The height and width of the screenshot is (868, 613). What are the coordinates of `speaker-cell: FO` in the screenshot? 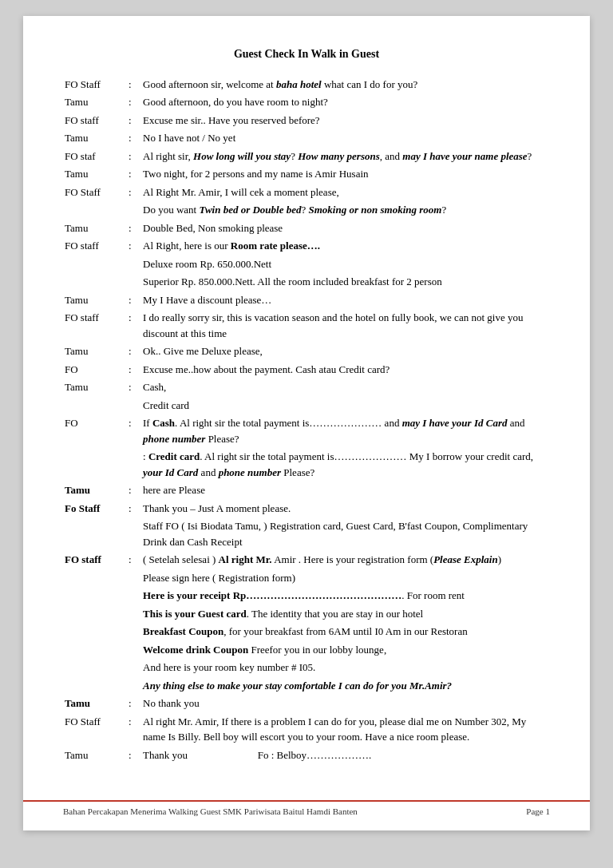 It's located at (95, 431).